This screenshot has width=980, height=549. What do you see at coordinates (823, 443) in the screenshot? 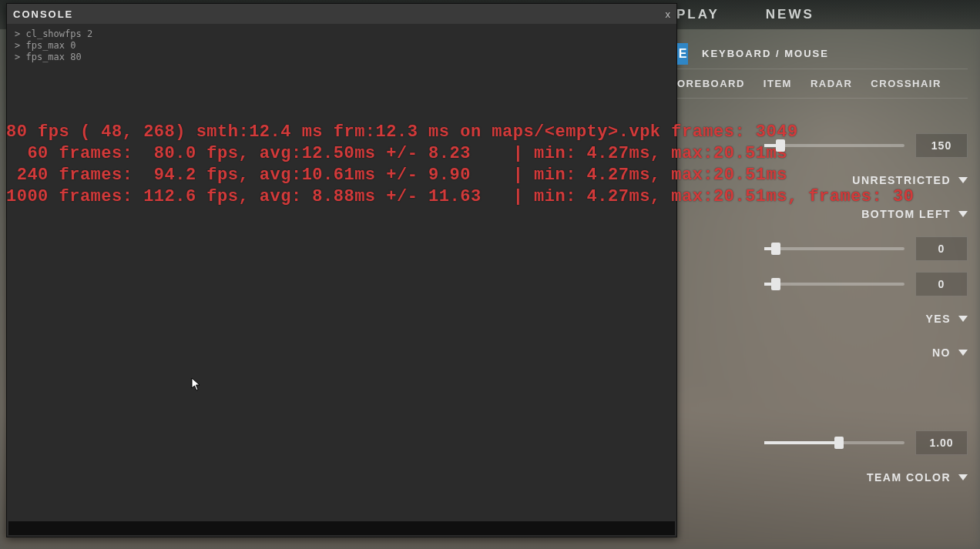
I see `setting-row: 1.00` at bounding box center [823, 443].